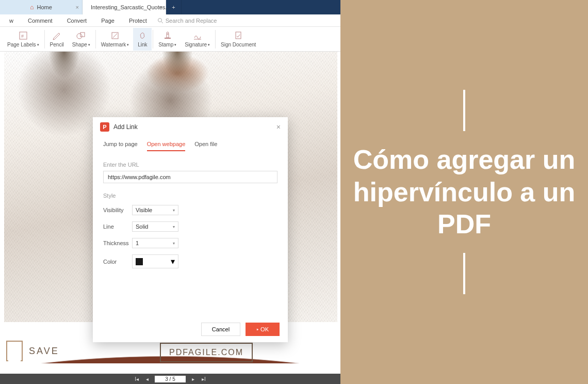  What do you see at coordinates (464, 192) in the screenshot?
I see `banner-headline: Cómo agregar un hipervínculo a un PDF` at bounding box center [464, 192].